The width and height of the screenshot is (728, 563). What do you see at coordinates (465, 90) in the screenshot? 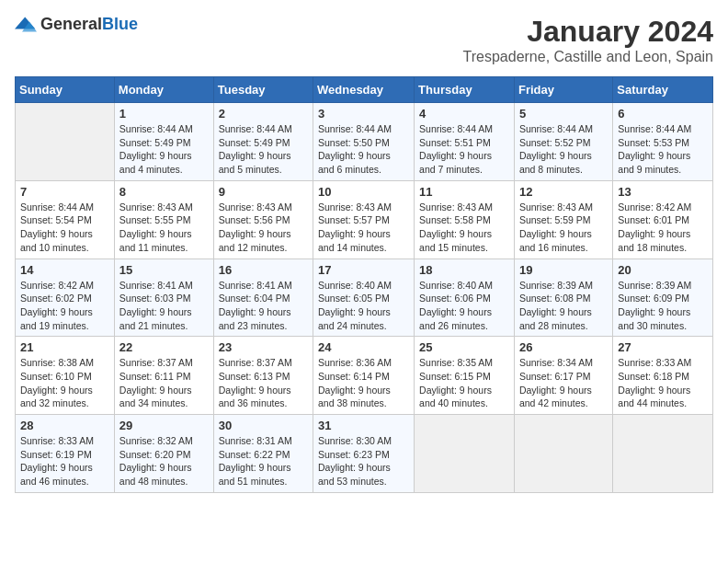
I see `day-of-week-header: Thursday` at bounding box center [465, 90].